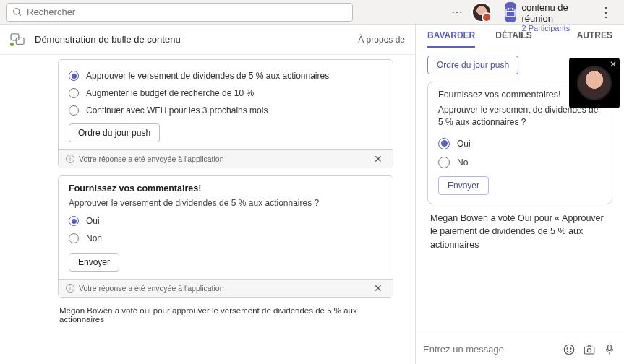 The image size is (624, 364). What do you see at coordinates (513, 39) in the screenshot?
I see `tab-details: DÉTAILS` at bounding box center [513, 39].